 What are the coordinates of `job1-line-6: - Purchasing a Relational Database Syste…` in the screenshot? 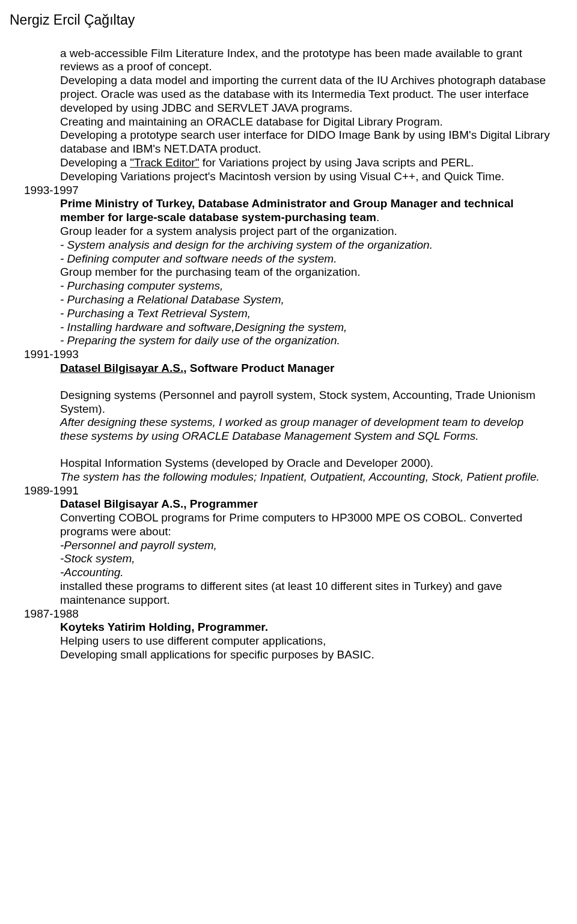 It's located at (307, 300).